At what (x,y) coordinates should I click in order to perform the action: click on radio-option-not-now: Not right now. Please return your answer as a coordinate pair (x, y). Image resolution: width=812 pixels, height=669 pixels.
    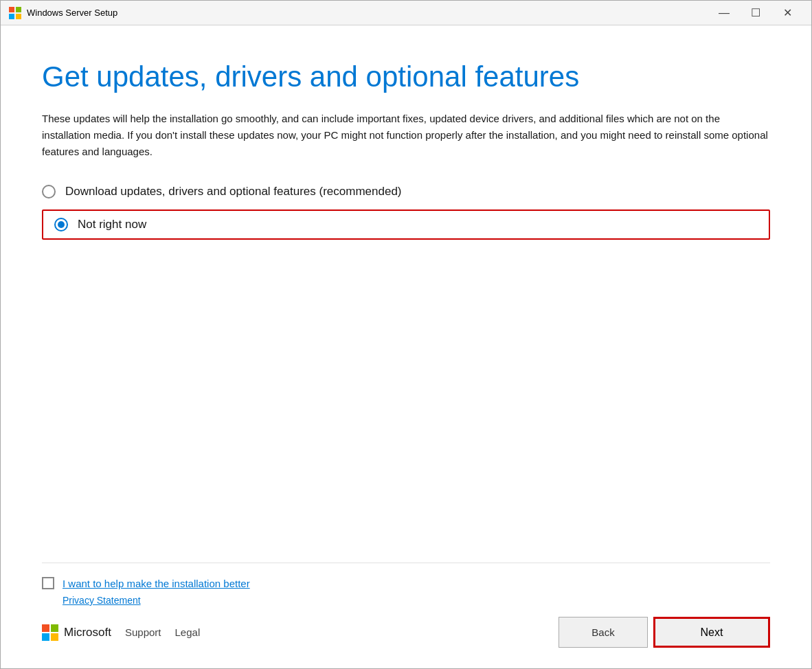
    Looking at the image, I should click on (406, 225).